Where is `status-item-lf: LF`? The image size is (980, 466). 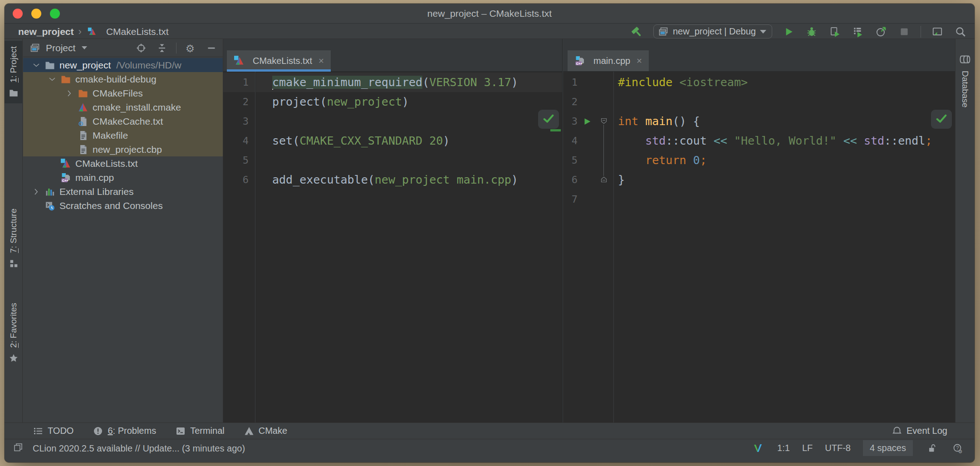
status-item-lf: LF is located at coordinates (808, 448).